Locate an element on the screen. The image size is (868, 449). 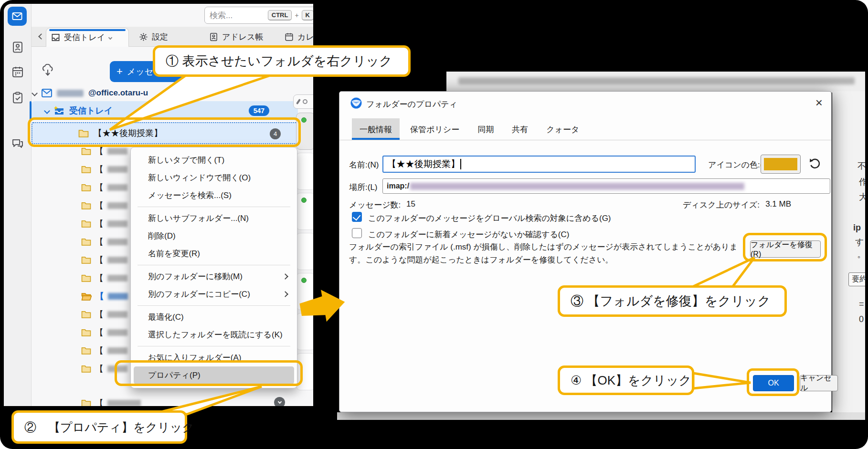
mail-space-button is located at coordinates (17, 16).